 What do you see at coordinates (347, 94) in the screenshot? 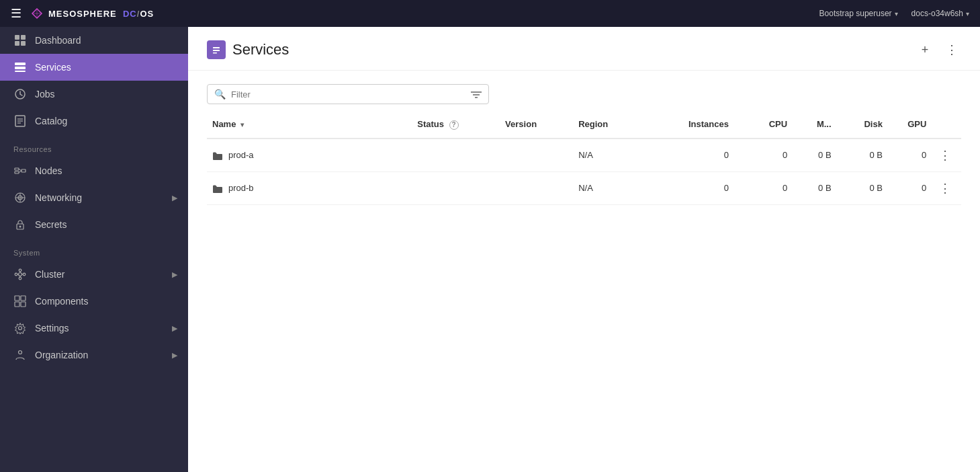
I see `filter-input` at bounding box center [347, 94].